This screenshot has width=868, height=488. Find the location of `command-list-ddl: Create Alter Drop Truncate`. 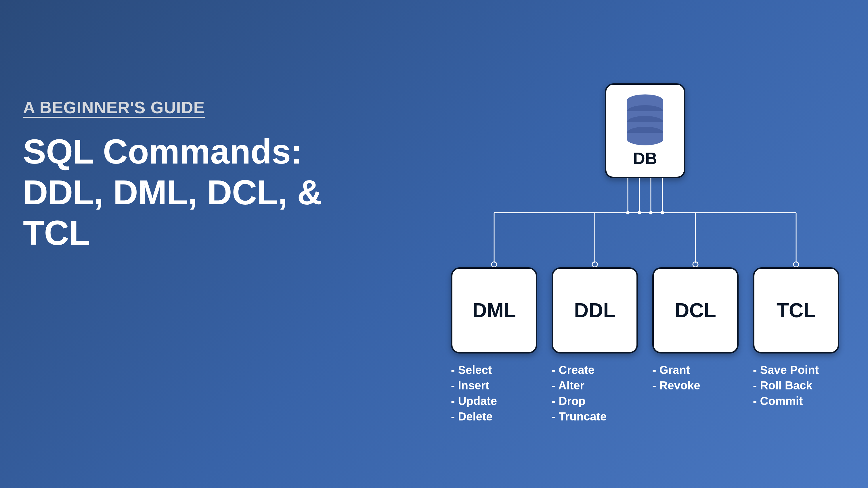

command-list-ddl: Create Alter Drop Truncate is located at coordinates (595, 393).